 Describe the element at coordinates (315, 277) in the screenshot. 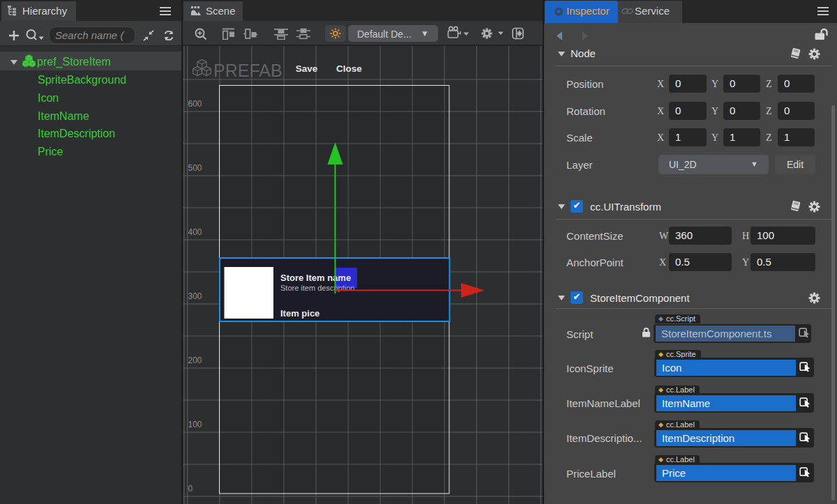

I see `svg-text: Store Item name` at that location.